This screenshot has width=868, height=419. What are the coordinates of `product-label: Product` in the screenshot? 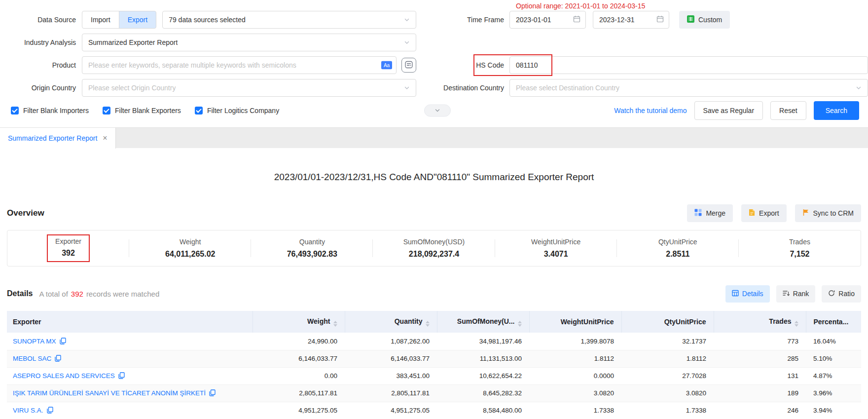 It's located at (41, 65).